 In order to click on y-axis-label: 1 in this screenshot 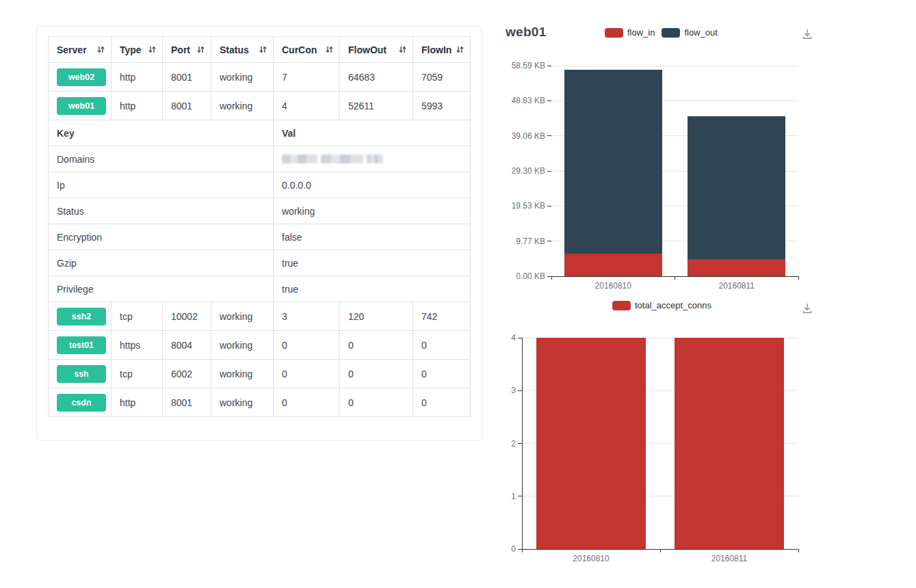, I will do `click(492, 496)`.